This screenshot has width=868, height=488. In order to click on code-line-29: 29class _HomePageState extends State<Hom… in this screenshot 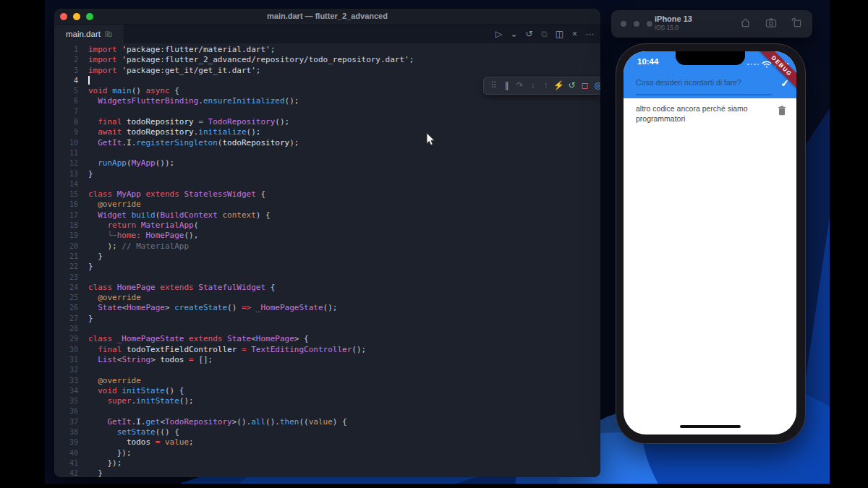, I will do `click(327, 339)`.